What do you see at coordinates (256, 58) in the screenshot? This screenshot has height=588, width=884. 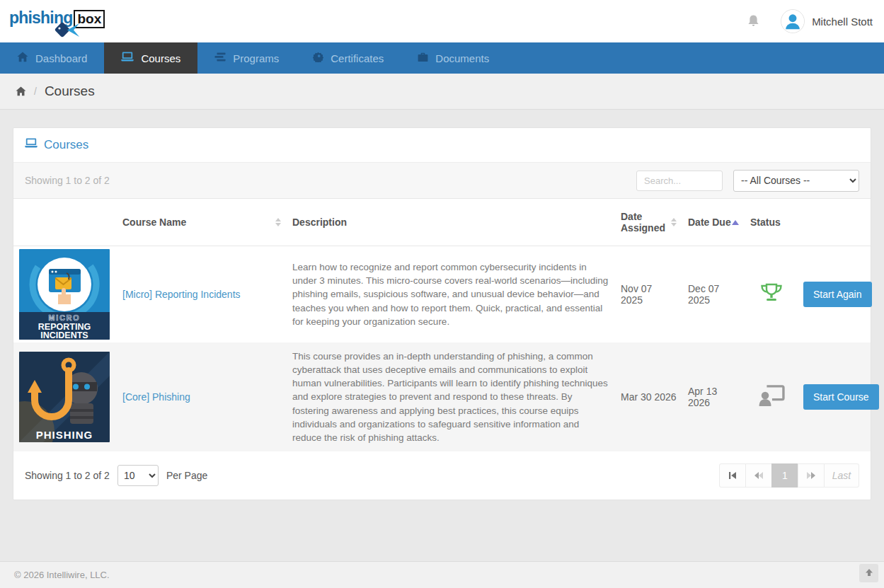 I see `nav-label: Programs` at bounding box center [256, 58].